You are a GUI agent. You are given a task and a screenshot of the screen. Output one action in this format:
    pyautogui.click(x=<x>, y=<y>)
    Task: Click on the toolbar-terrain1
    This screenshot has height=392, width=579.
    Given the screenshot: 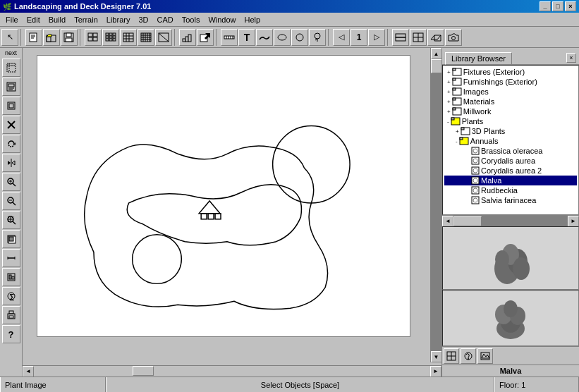 What is the action you would take?
    pyautogui.click(x=264, y=37)
    